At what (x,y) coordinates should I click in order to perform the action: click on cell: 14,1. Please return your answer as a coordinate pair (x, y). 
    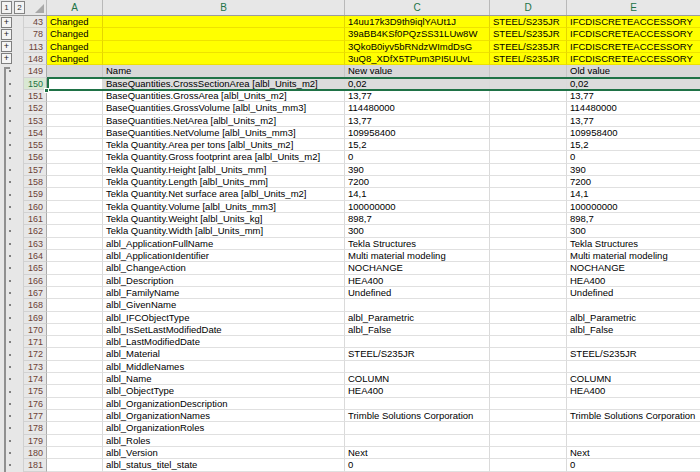
    Looking at the image, I should click on (418, 194).